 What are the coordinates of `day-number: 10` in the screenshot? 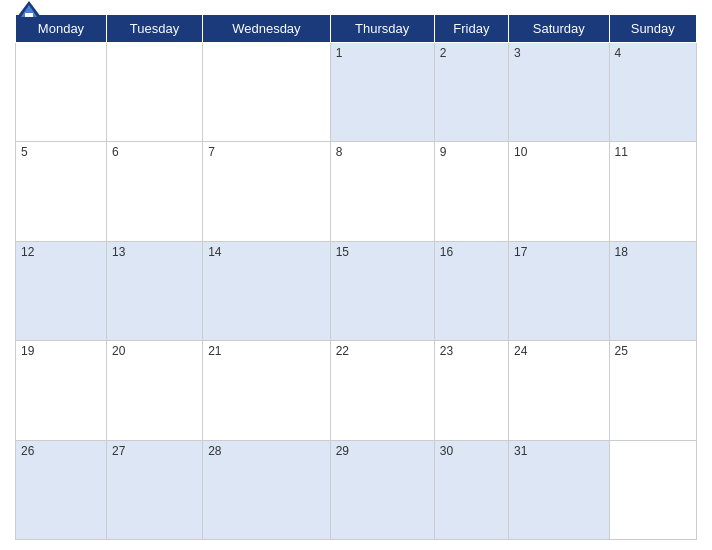 It's located at (520, 152).